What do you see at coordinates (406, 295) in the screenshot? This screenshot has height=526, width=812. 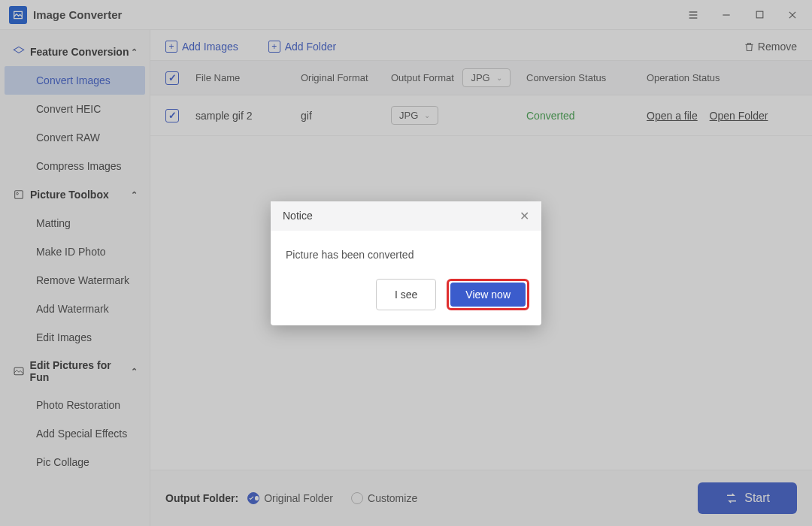 I see `i-see-button: I see` at bounding box center [406, 295].